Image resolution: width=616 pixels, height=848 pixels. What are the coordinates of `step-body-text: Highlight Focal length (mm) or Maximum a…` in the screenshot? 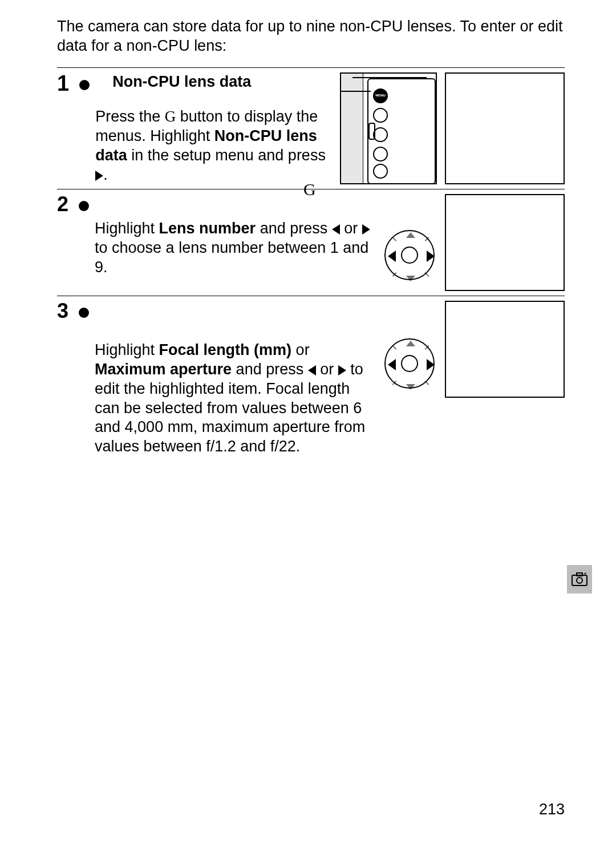 It's located at (234, 398).